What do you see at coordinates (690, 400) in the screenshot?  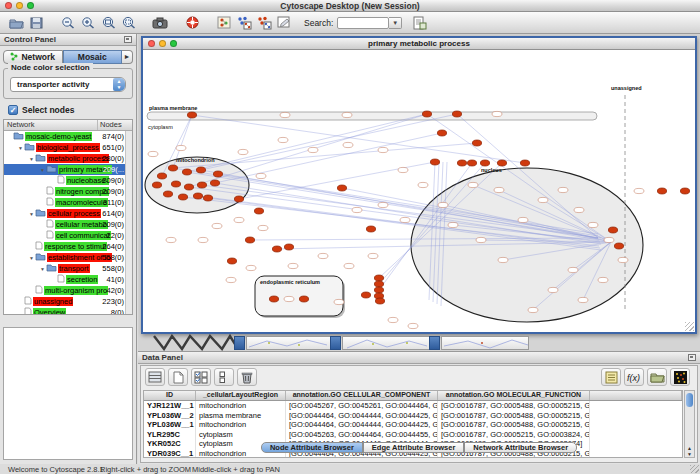 I see `scrollbar-thumb` at bounding box center [690, 400].